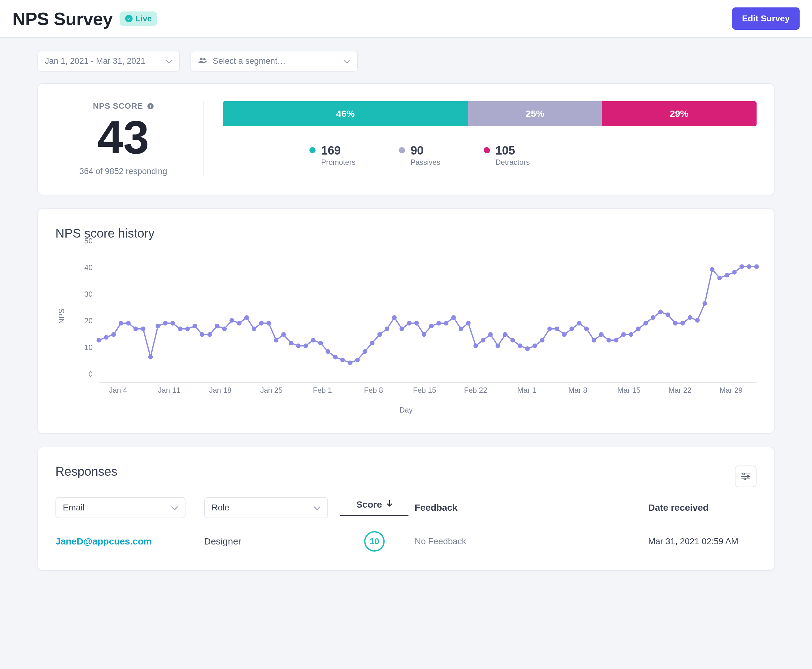 Image resolution: width=812 pixels, height=669 pixels. Describe the element at coordinates (489, 155) in the screenshot. I see `nps-legend: 169 Promoters 90 Passives` at that location.